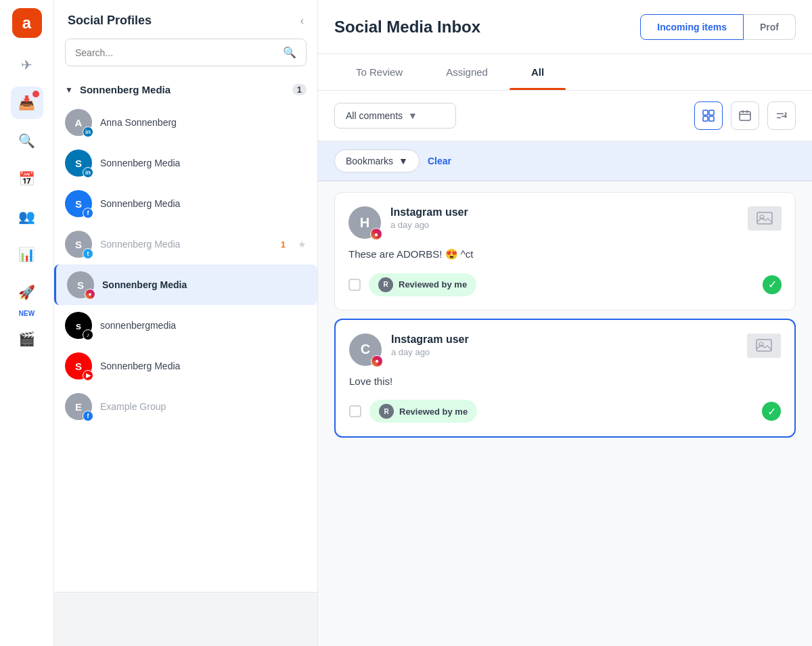  Describe the element at coordinates (185, 366) in the screenshot. I see `list-item: S ▶ Sonnenberg Media` at that location.